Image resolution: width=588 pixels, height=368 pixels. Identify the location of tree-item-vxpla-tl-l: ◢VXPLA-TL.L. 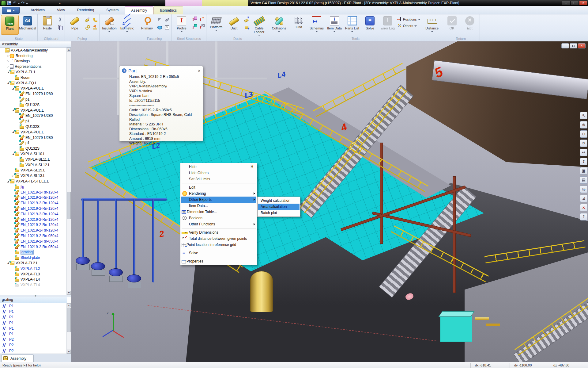
(33, 72).